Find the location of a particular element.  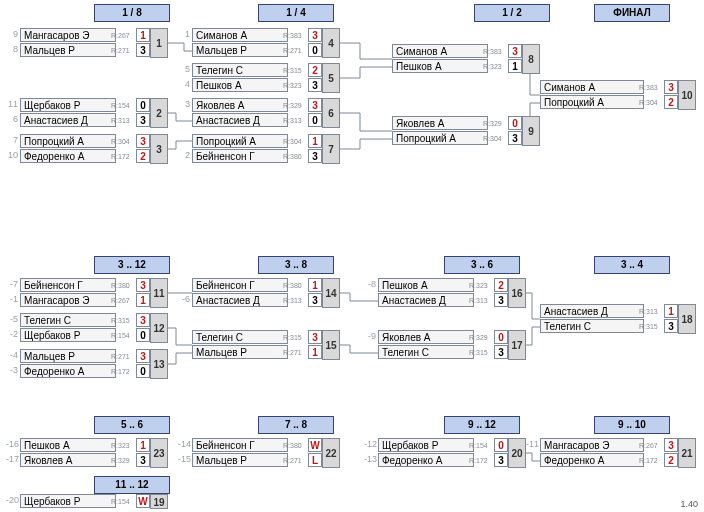

match-number: 18 is located at coordinates (687, 319).